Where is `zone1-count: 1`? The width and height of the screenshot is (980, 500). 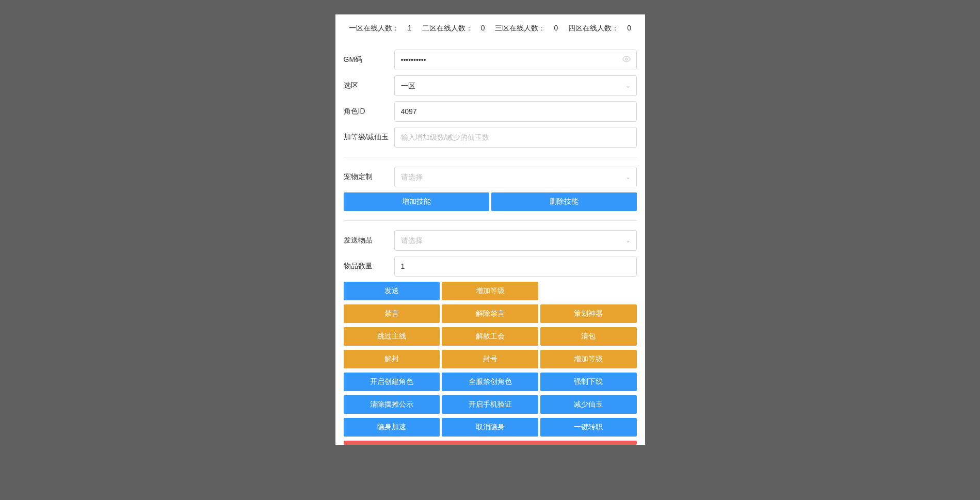
zone1-count: 1 is located at coordinates (410, 28).